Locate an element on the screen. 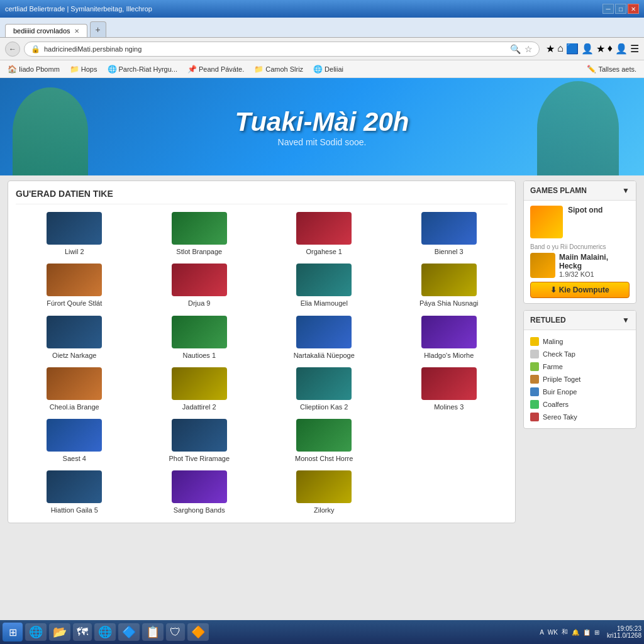 The image size is (644, 644). game-item: Nautioes 1 is located at coordinates (200, 338).